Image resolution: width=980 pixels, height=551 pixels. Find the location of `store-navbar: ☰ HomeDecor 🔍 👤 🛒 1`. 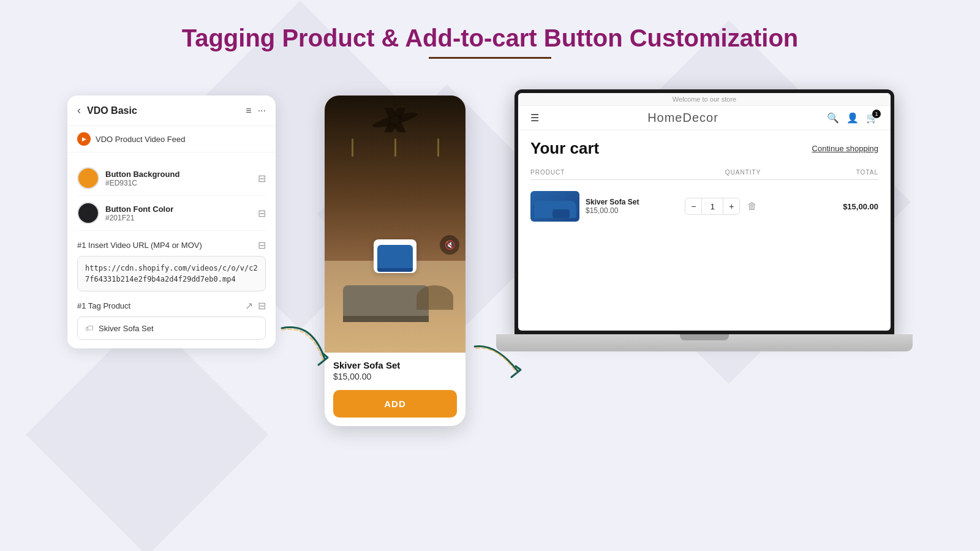

store-navbar: ☰ HomeDecor 🔍 👤 🛒 1 is located at coordinates (704, 118).